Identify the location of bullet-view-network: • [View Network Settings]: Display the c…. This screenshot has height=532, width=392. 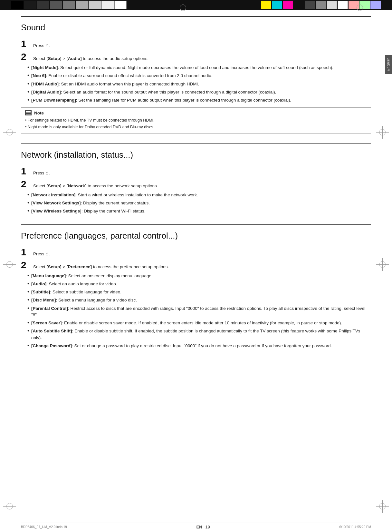
(199, 203).